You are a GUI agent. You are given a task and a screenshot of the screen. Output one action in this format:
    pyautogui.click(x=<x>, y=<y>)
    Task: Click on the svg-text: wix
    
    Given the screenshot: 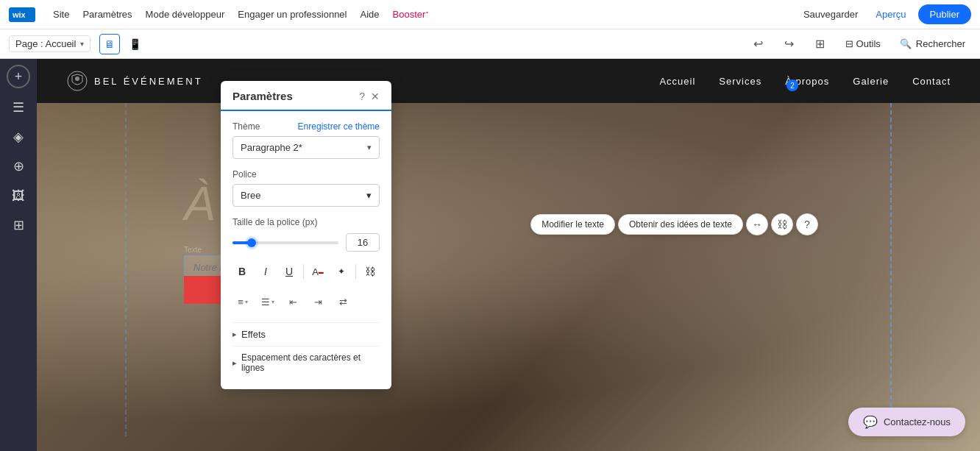 What is the action you would take?
    pyautogui.click(x=19, y=15)
    